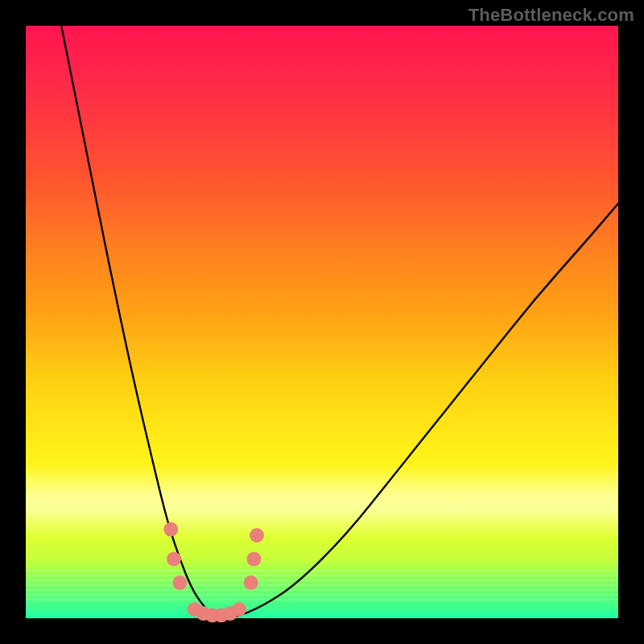 This screenshot has width=644, height=644. I want to click on watermark-text: TheBottleneck.com, so click(551, 15).